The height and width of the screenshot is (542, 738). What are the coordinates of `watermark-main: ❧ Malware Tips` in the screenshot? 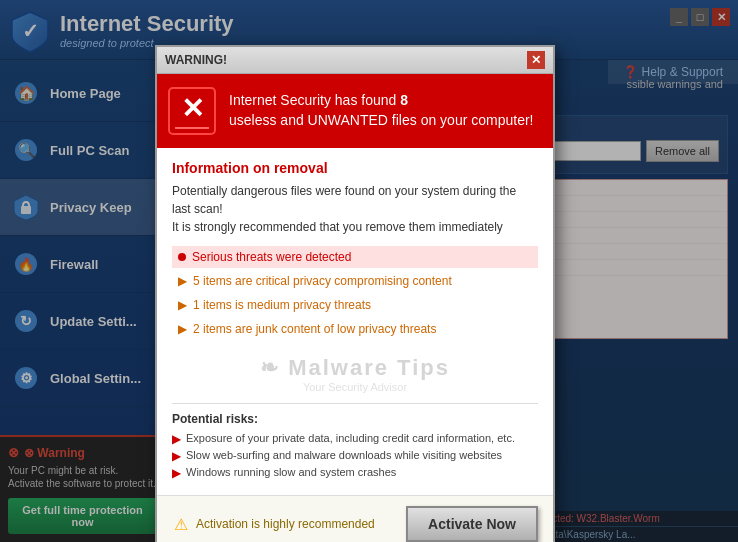 It's located at (355, 368).